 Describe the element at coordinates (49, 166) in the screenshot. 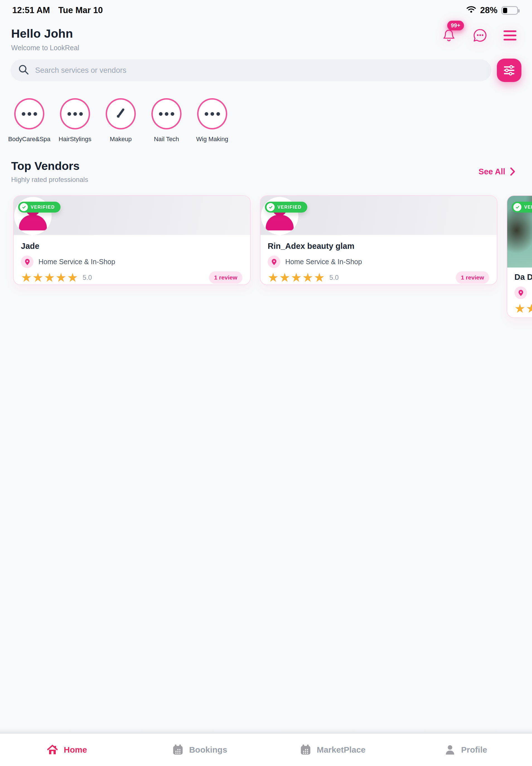

I see `section-title: Top Vendors` at that location.